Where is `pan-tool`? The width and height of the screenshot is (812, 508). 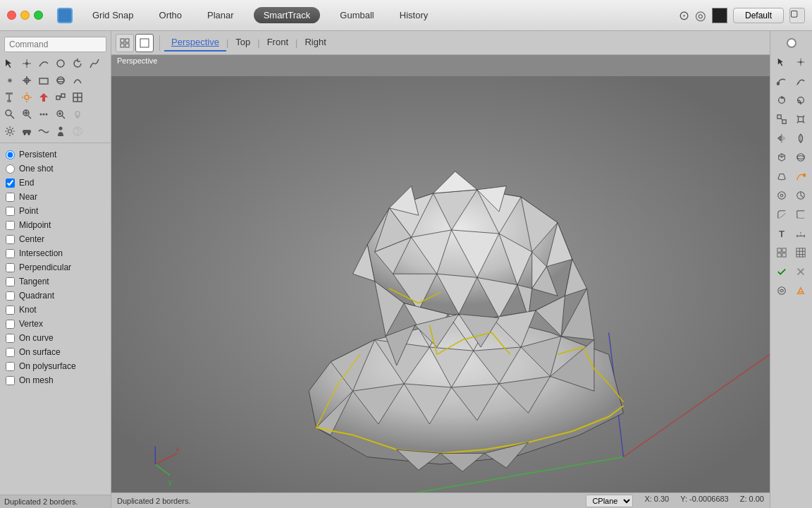 pan-tool is located at coordinates (10, 80).